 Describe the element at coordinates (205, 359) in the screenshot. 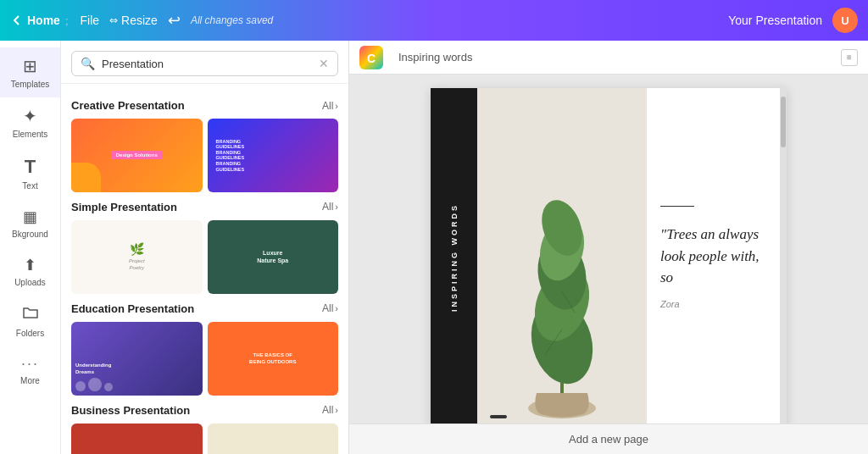

I see `template-grid-education: UnderstandingDreams THE BASICS OFBEING O…` at that location.